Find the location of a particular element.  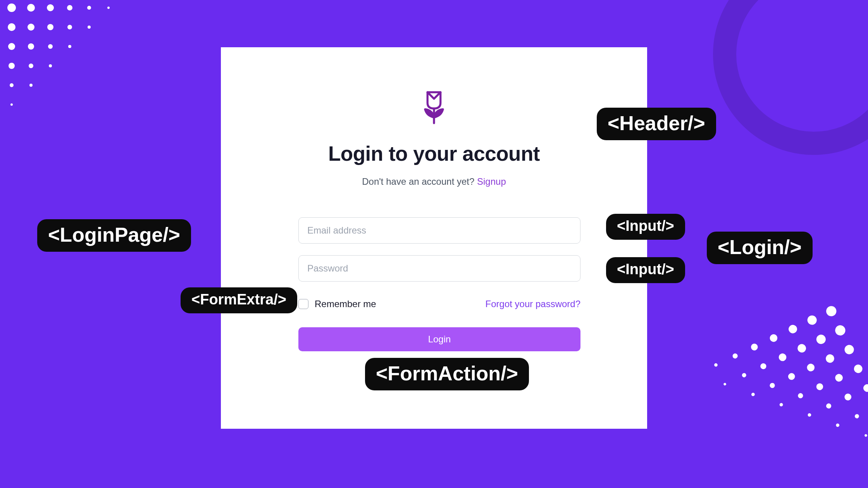

login-form: Remember me Forgot your password? Login is located at coordinates (439, 284).